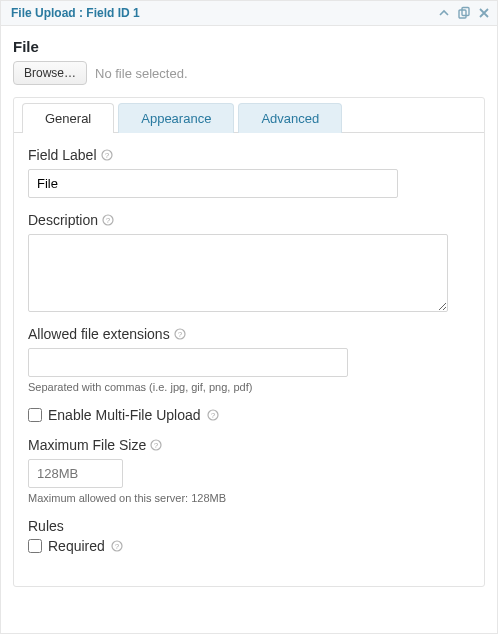 The image size is (500, 636). What do you see at coordinates (76, 546) in the screenshot?
I see `required-label: Required` at bounding box center [76, 546].